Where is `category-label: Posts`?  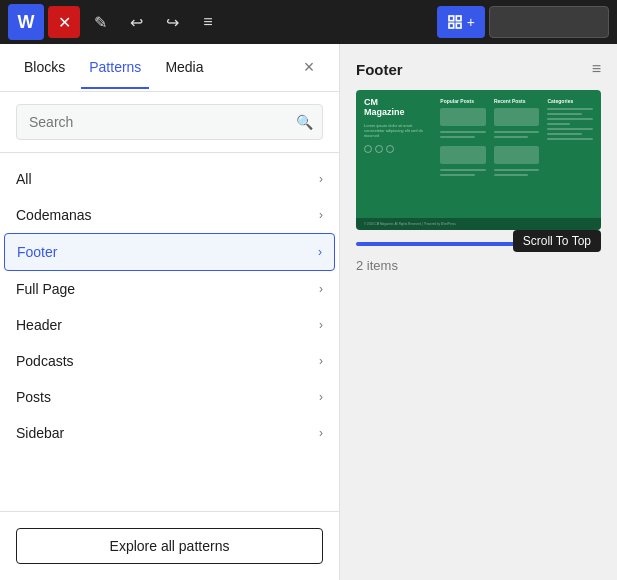 category-label: Posts is located at coordinates (34, 397).